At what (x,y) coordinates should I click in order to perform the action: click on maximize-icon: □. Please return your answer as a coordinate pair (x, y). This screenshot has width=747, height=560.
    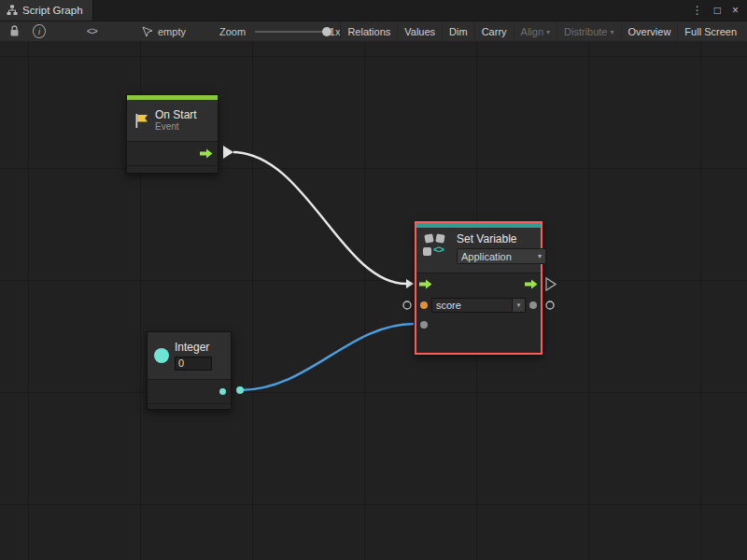
    Looking at the image, I should click on (717, 10).